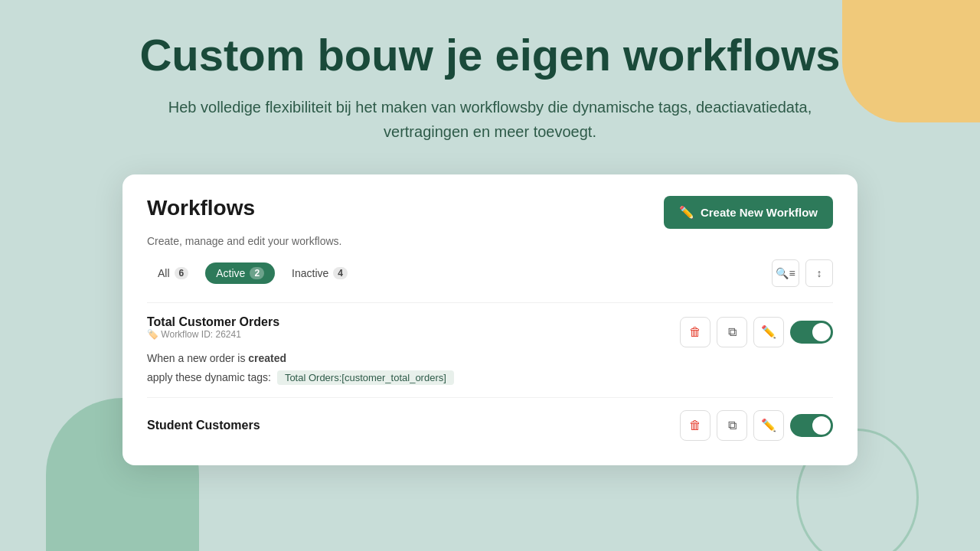 This screenshot has height=551, width=980. What do you see at coordinates (732, 332) in the screenshot?
I see `copy-icon: ⧉` at bounding box center [732, 332].